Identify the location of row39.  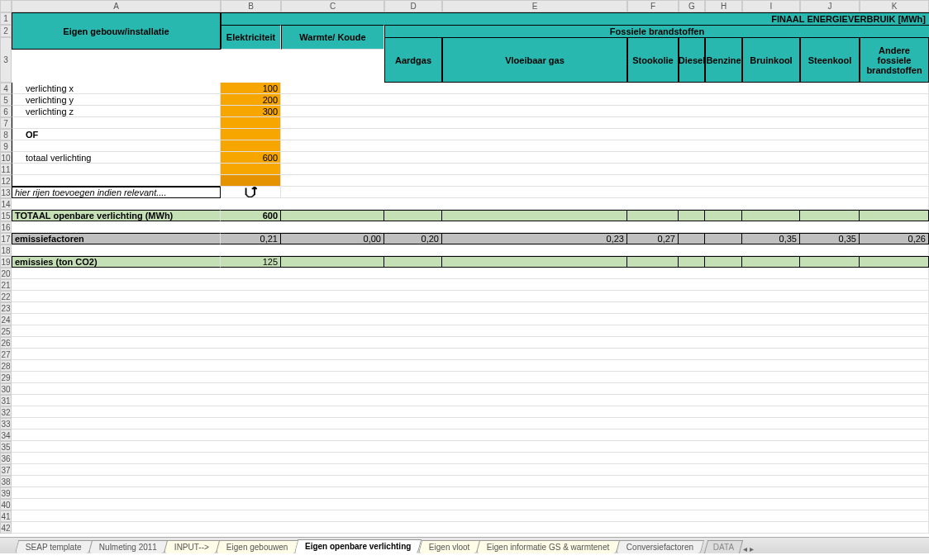
(470, 493).